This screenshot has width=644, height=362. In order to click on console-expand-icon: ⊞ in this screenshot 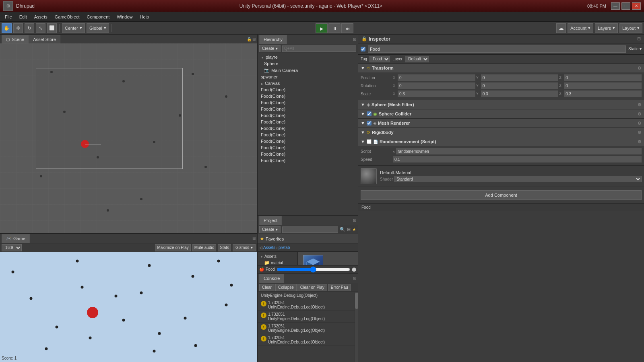, I will do `click(355, 278)`.